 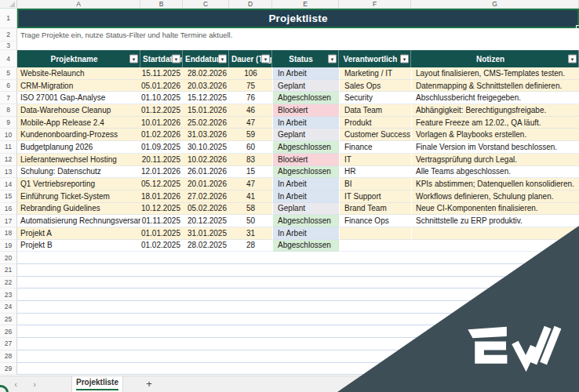 What do you see at coordinates (306, 4) in the screenshot?
I see `column-header-e: E` at bounding box center [306, 4].